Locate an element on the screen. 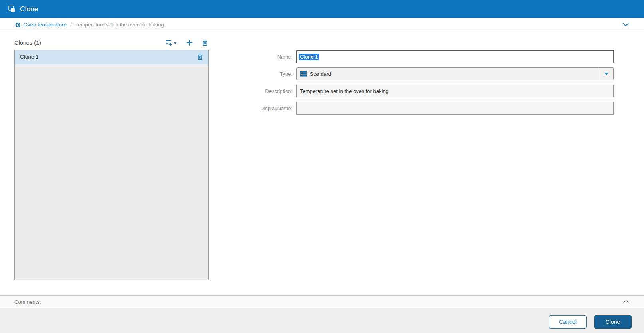  list-item-clone-1: Clone 1 is located at coordinates (112, 57).